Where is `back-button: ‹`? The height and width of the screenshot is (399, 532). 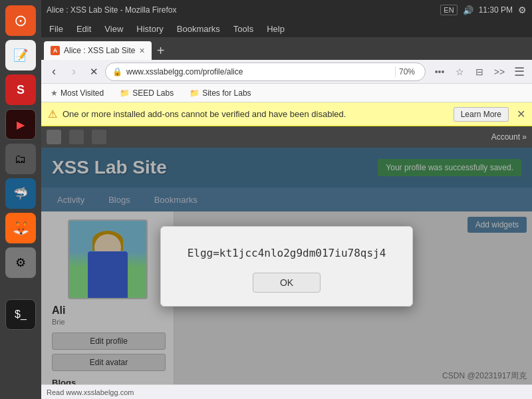
back-button: ‹ is located at coordinates (54, 72).